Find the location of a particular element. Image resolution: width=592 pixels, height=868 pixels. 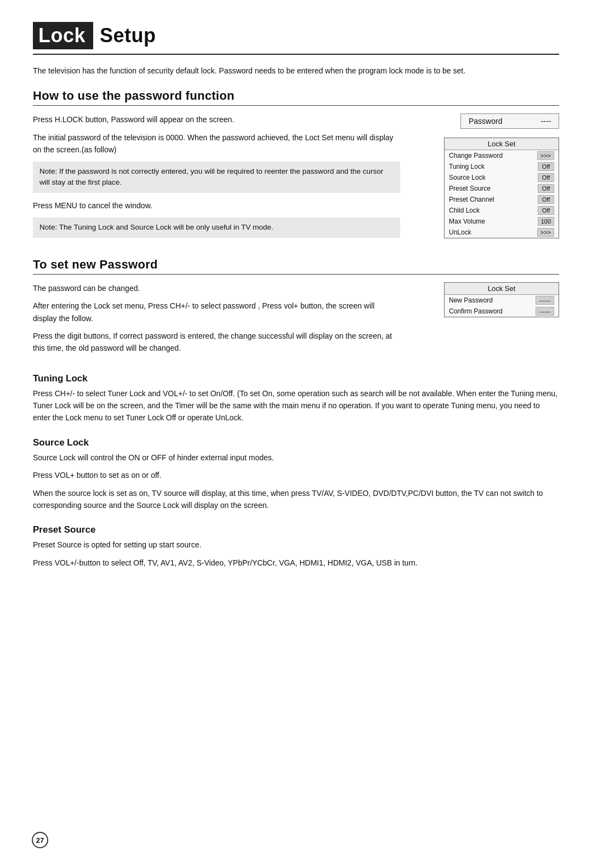

lock-set-row: UnLock>>> is located at coordinates (502, 232).